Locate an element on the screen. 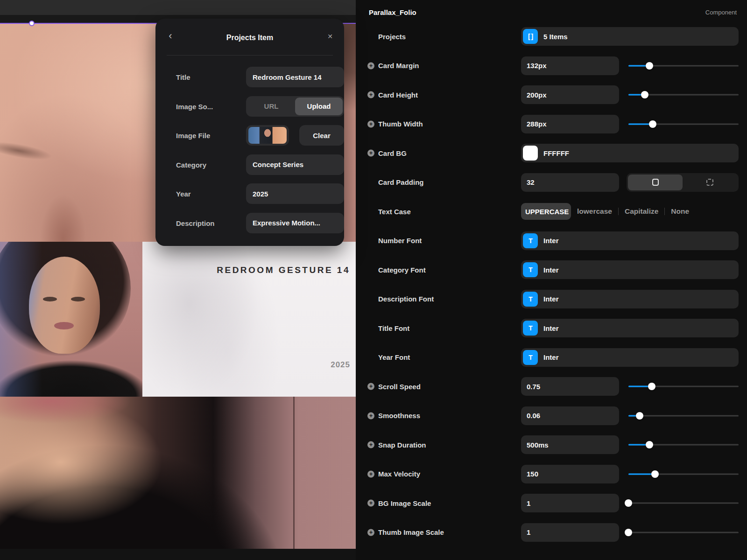 The image size is (747, 560). text-case-option: None is located at coordinates (680, 211).